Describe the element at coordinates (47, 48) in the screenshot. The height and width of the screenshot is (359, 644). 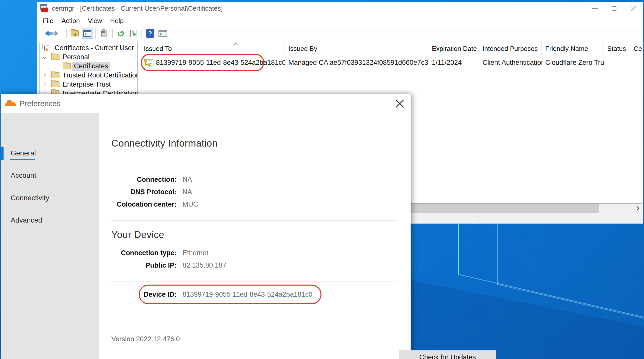
I see `certificates-store-icon` at that location.